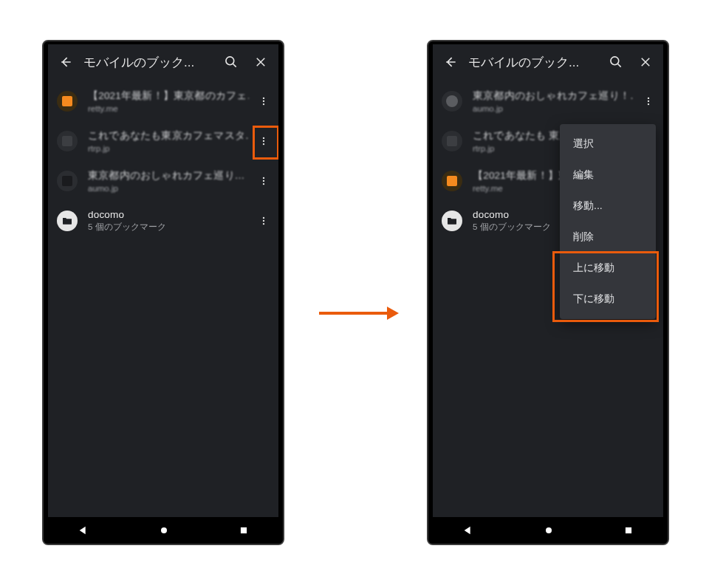  What do you see at coordinates (168, 136) in the screenshot?
I see `bookmark-title: これであなたも東京カフェマスタ…` at bounding box center [168, 136].